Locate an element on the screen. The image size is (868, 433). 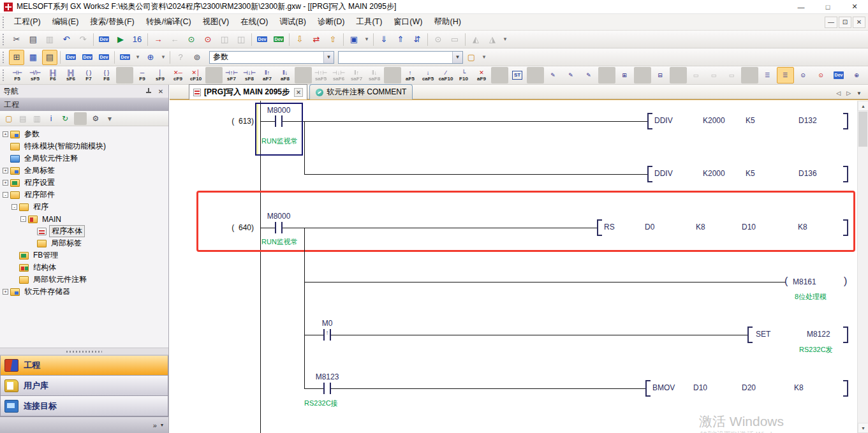
cut-icon: ✂ is located at coordinates (17, 40).